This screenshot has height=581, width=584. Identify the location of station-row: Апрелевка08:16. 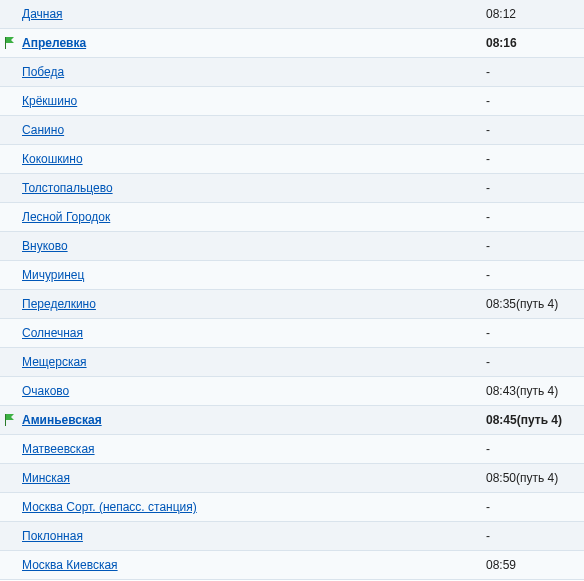
(292, 44).